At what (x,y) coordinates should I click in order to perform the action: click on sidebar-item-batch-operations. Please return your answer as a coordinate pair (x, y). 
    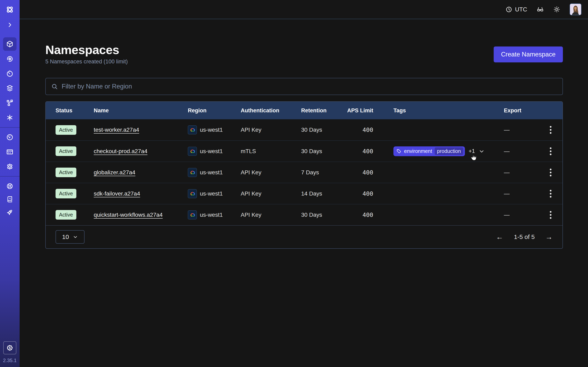
    Looking at the image, I should click on (10, 118).